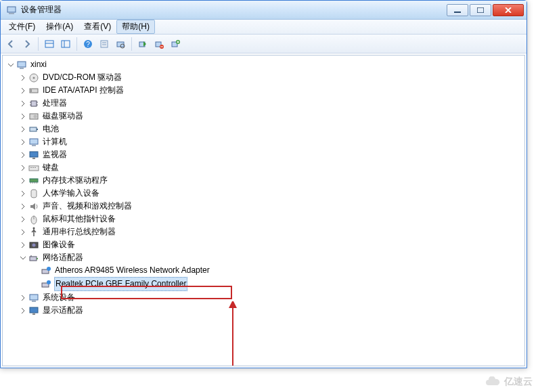 This screenshot has height=392, width=538. Describe the element at coordinates (97, 27) in the screenshot. I see `menu-view: 查看(V)` at that location.